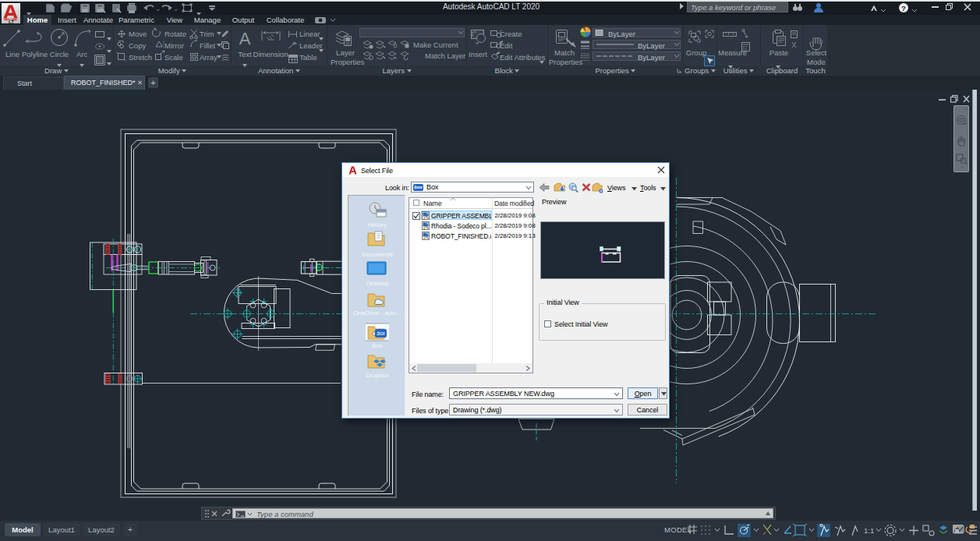 Image resolution: width=980 pixels, height=541 pixels. I want to click on svg-text: box, so click(380, 334).